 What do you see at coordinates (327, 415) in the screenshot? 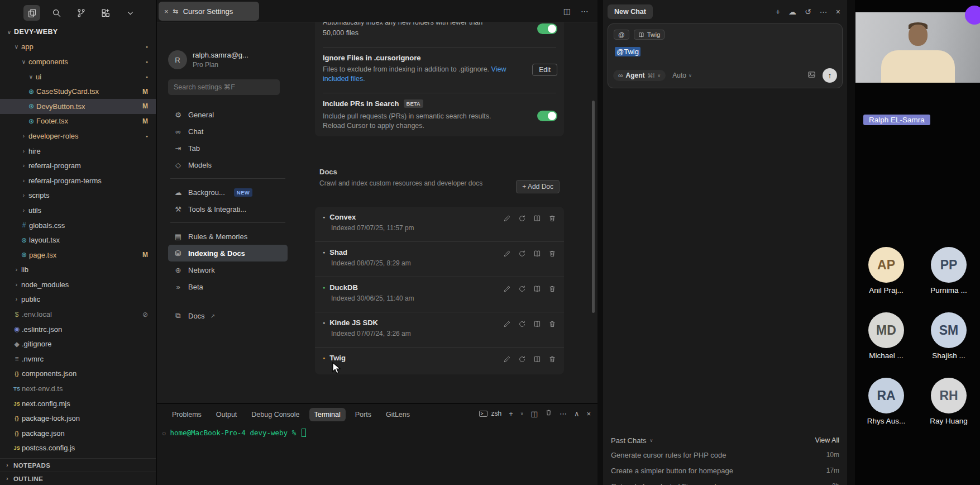
I see `panel-tab: Terminal` at bounding box center [327, 415].